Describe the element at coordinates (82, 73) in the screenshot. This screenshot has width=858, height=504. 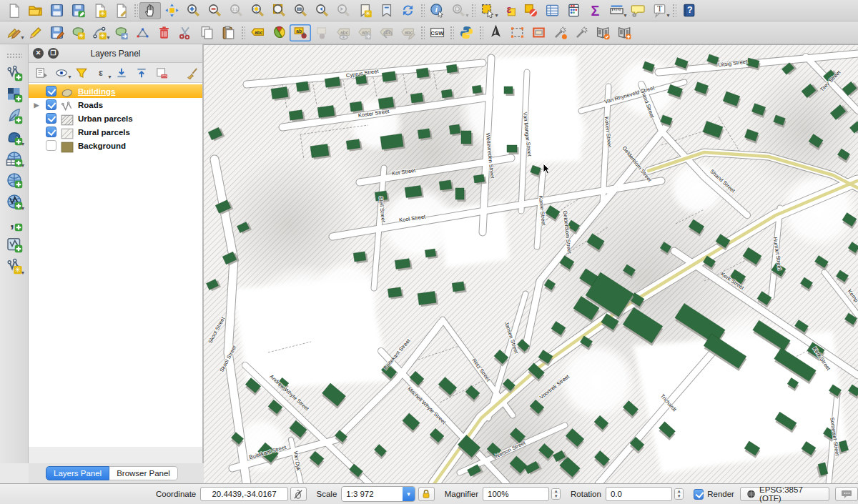
I see `filter-legend-icon` at that location.